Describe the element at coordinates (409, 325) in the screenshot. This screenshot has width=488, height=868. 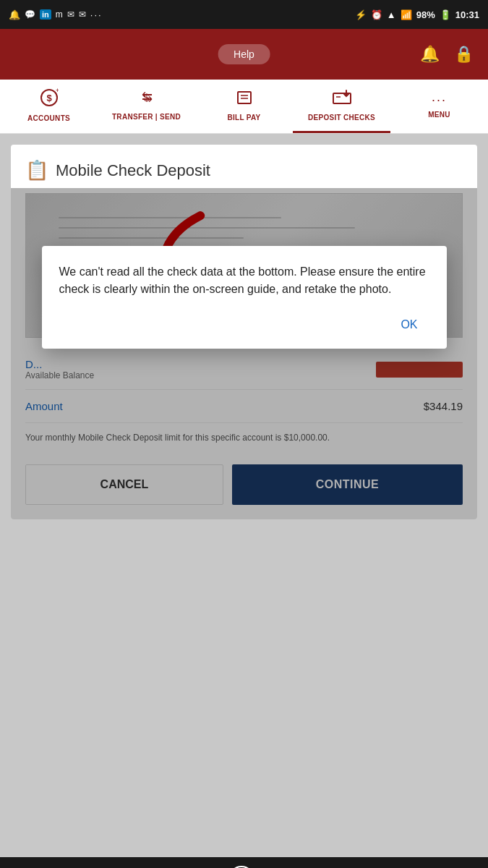
I see `dialog-ok-button: OK` at that location.